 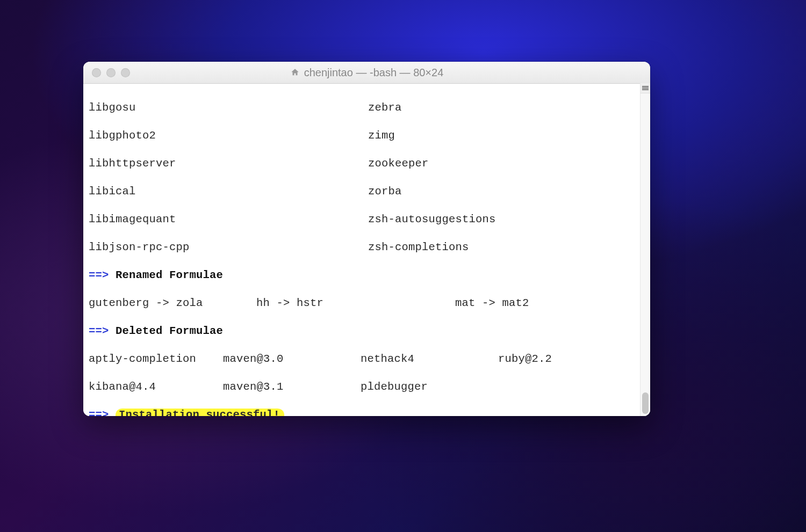 I want to click on formula-name: zebra, so click(x=385, y=108).